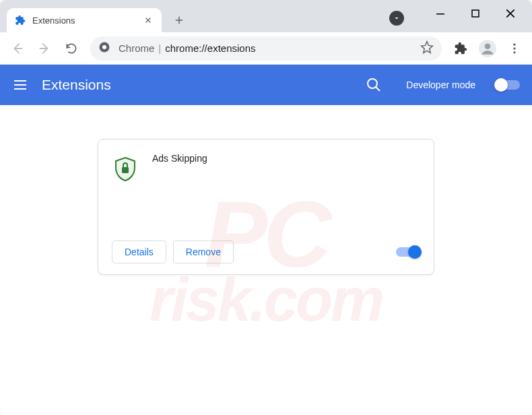 The height and width of the screenshot is (415, 532). I want to click on extension-puzzle-icon, so click(20, 20).